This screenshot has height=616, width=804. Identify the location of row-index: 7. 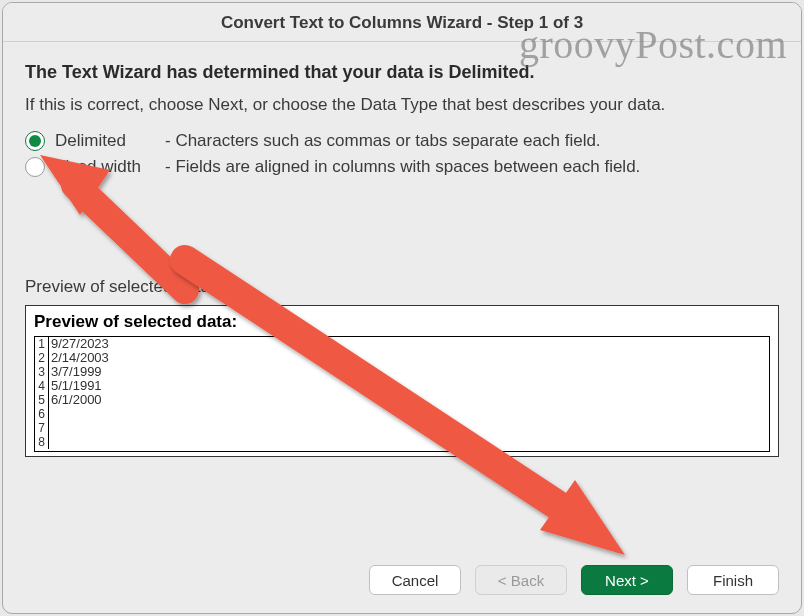
(42, 428).